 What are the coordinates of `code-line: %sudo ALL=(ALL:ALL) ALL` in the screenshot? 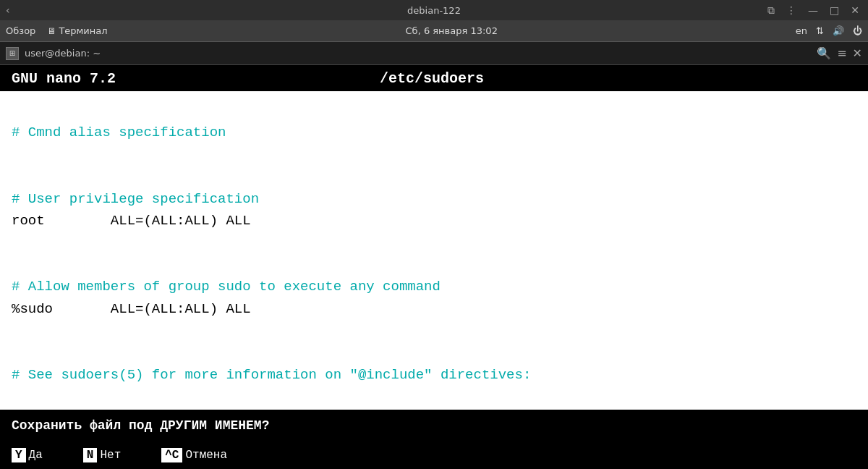 It's located at (434, 309).